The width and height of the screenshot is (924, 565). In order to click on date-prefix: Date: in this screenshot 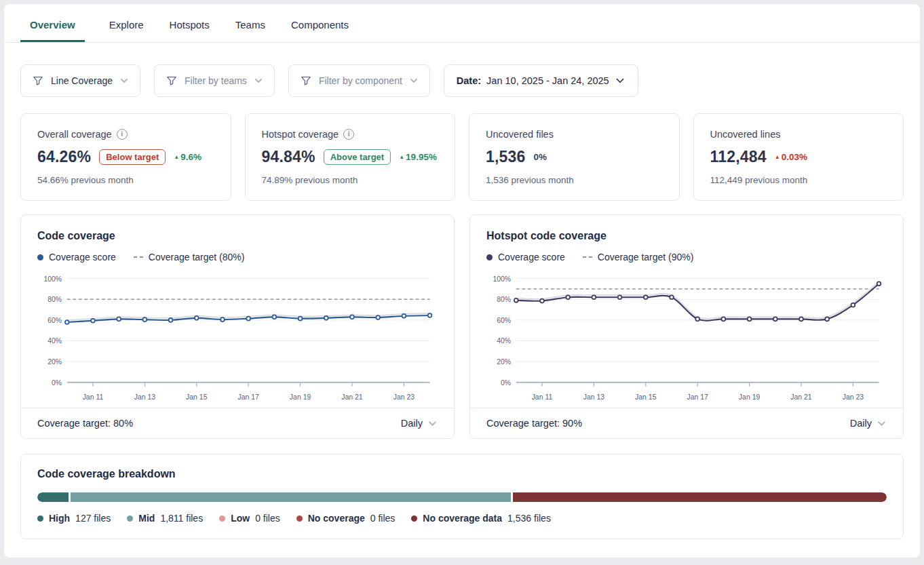, I will do `click(469, 81)`.